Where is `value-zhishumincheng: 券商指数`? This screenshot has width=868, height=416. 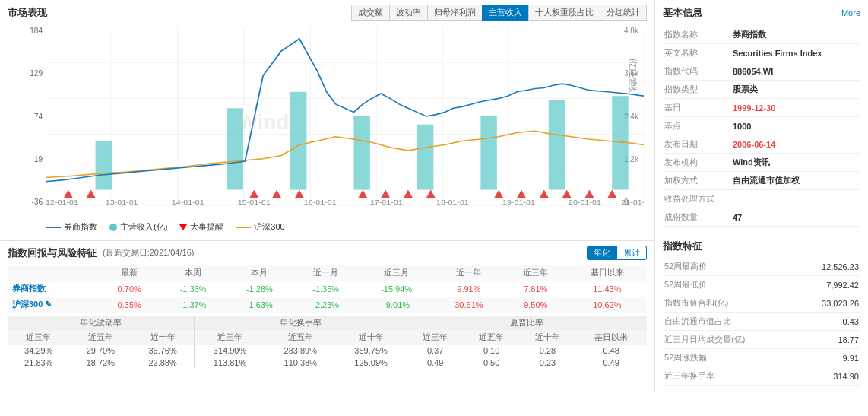
value-zhishumincheng: 券商指数 is located at coordinates (796, 35).